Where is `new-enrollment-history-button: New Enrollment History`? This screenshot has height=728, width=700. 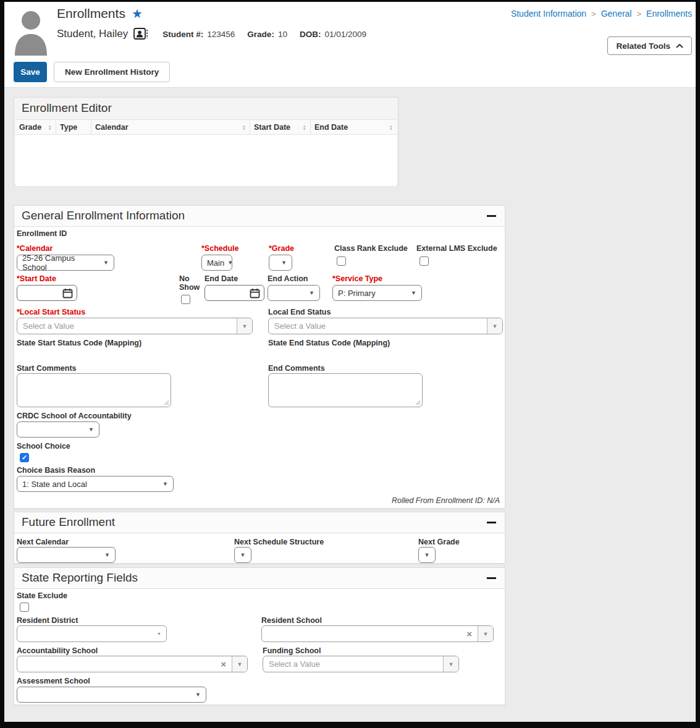
new-enrollment-history-button: New Enrollment History is located at coordinates (112, 72).